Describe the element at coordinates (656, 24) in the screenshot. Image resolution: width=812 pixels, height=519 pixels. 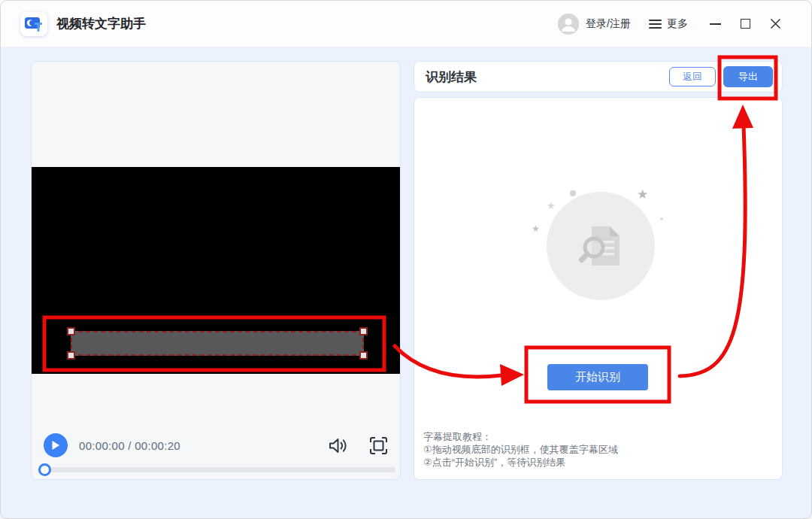
I see `hamburger-icon` at that location.